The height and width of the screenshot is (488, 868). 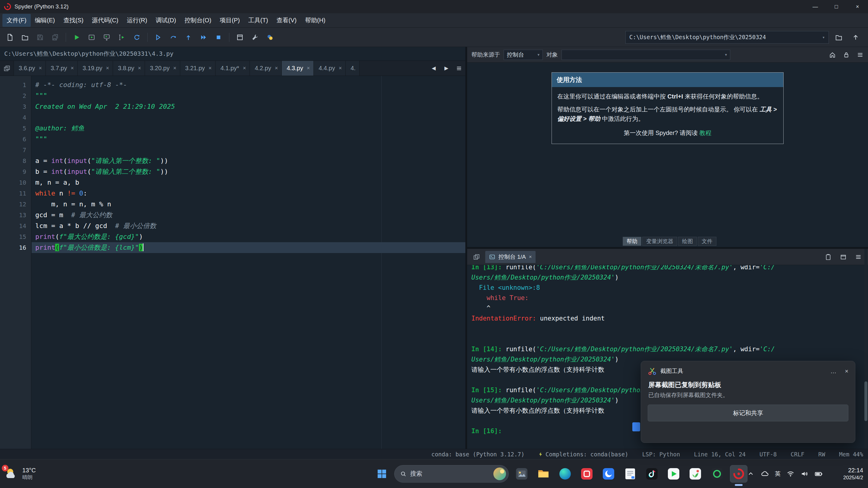 I want to click on markup-share-button: 标记和共享, so click(x=748, y=413).